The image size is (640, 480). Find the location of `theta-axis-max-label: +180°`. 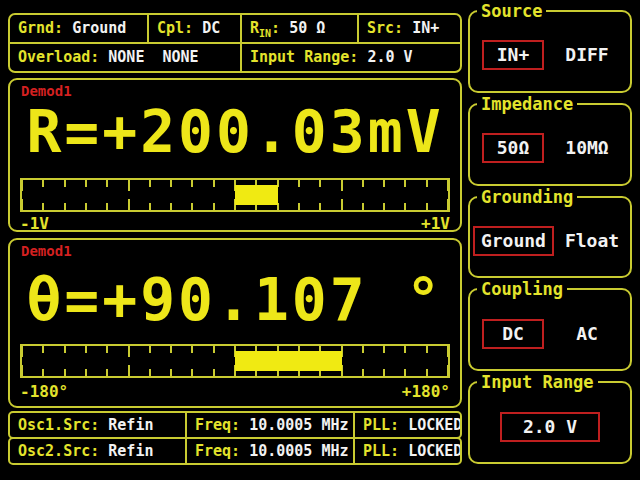

theta-axis-max-label: +180° is located at coordinates (426, 392).